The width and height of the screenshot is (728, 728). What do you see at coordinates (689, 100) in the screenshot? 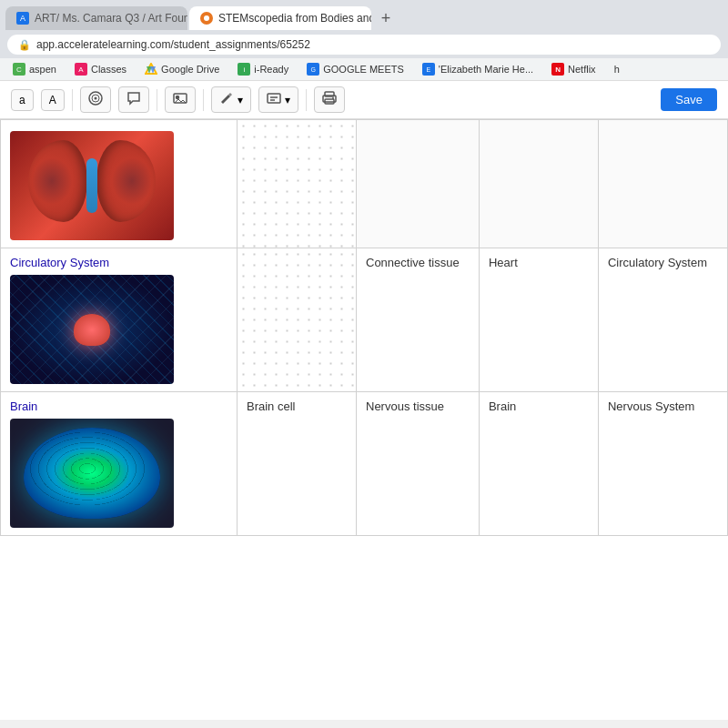
I see `save-button: Save` at bounding box center [689, 100].